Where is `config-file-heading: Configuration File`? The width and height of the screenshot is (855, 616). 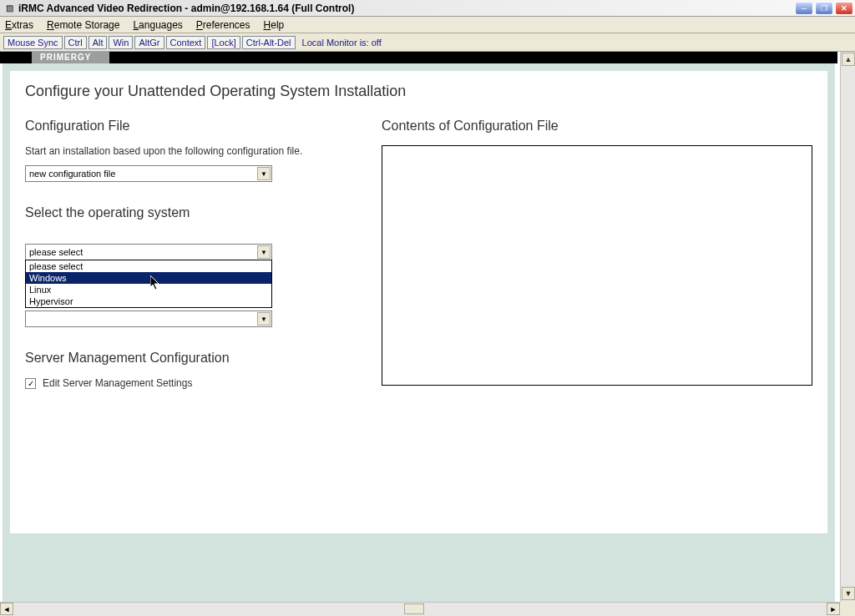 config-file-heading: Configuration File is located at coordinates (187, 126).